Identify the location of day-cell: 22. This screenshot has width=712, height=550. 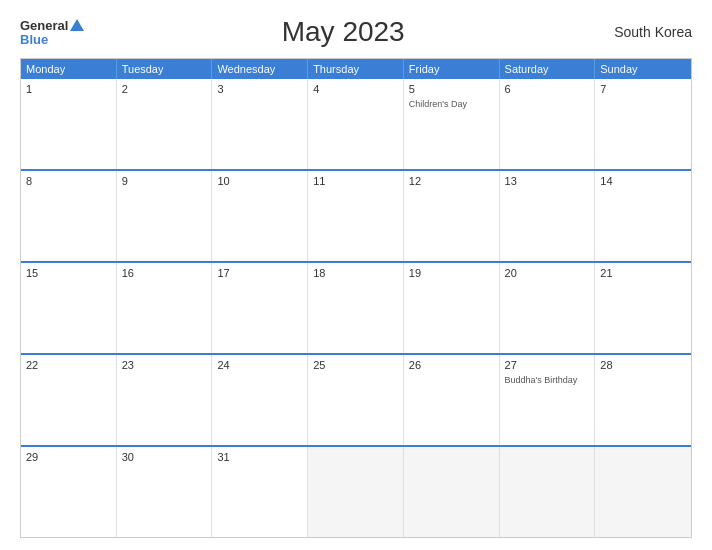
(69, 400).